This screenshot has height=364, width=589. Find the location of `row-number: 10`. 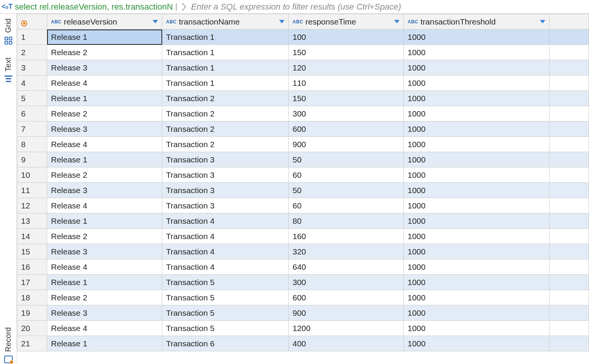

row-number: 10 is located at coordinates (32, 175).